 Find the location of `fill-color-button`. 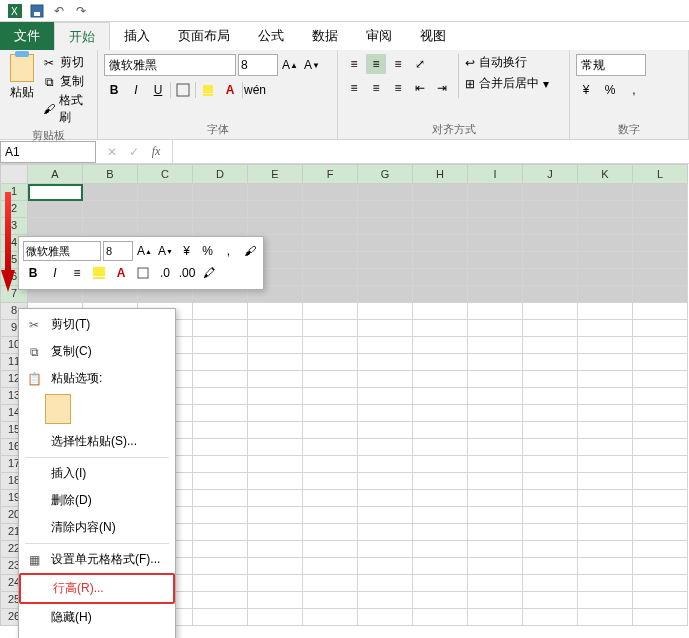

fill-color-button is located at coordinates (208, 90).